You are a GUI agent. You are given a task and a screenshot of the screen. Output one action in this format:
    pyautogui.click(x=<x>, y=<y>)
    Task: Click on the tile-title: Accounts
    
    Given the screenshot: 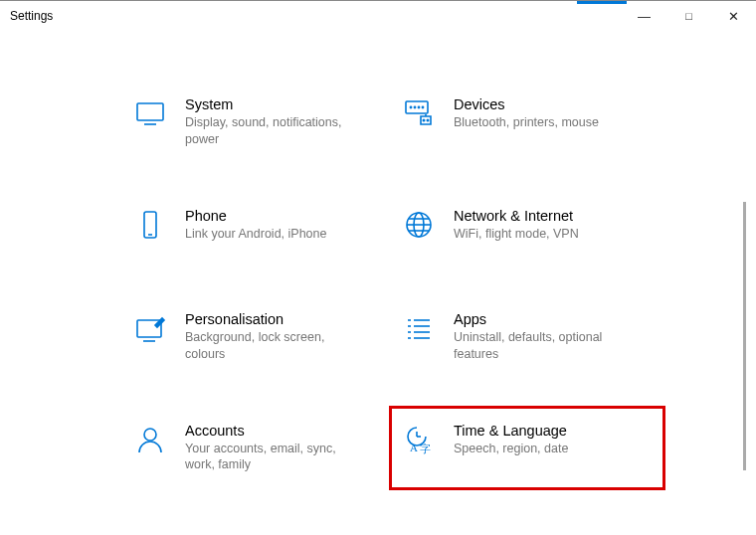 What is the action you would take?
    pyautogui.click(x=275, y=431)
    